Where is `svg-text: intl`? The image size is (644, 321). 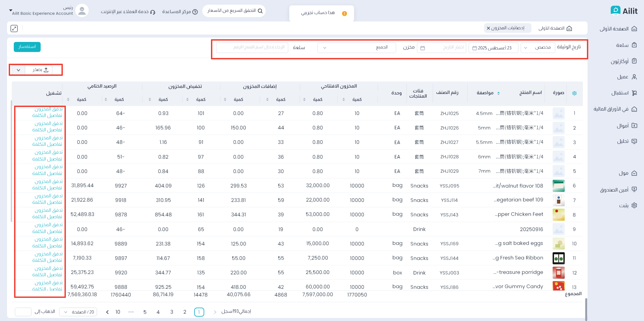
svg-text: intl is located at coordinates (615, 14).